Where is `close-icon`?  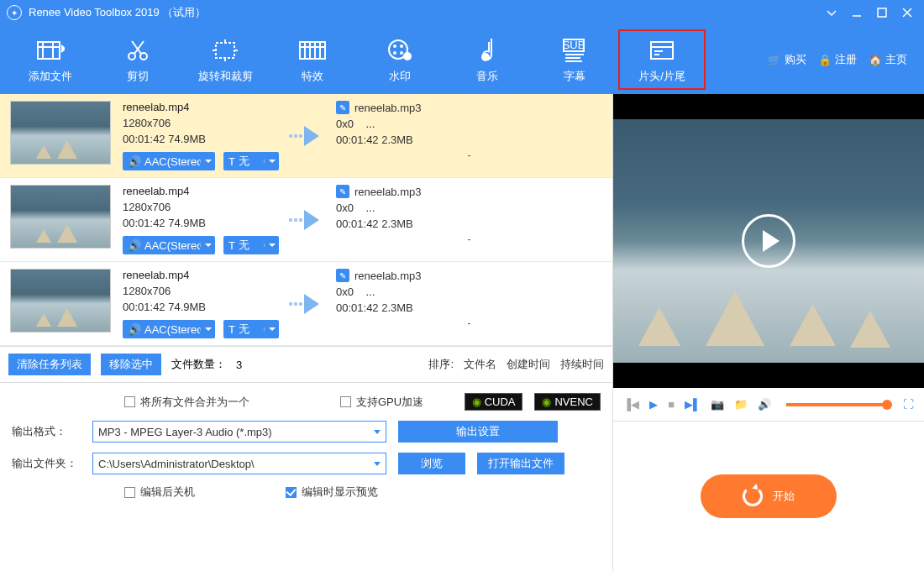 close-icon is located at coordinates (907, 13).